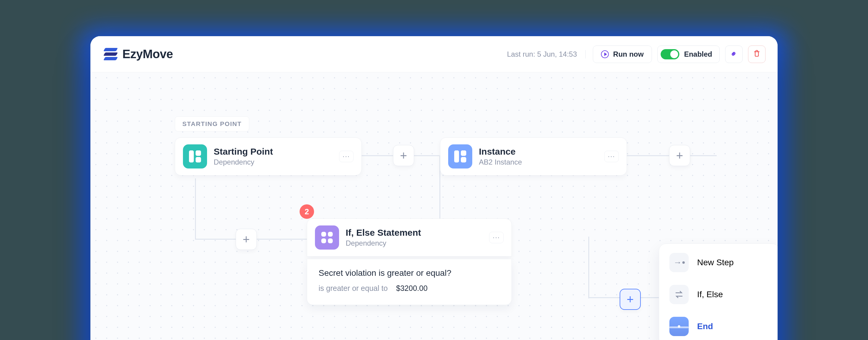 The width and height of the screenshot is (868, 340). What do you see at coordinates (630, 299) in the screenshot?
I see `add-step-button-active: +` at bounding box center [630, 299].